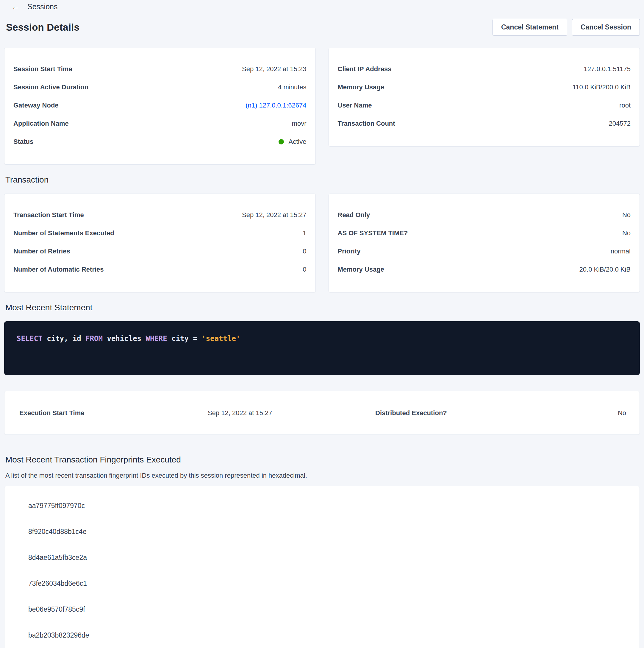 The width and height of the screenshot is (644, 648). What do you see at coordinates (221, 339) in the screenshot?
I see `sql-string-literal: 'seattle'` at bounding box center [221, 339].